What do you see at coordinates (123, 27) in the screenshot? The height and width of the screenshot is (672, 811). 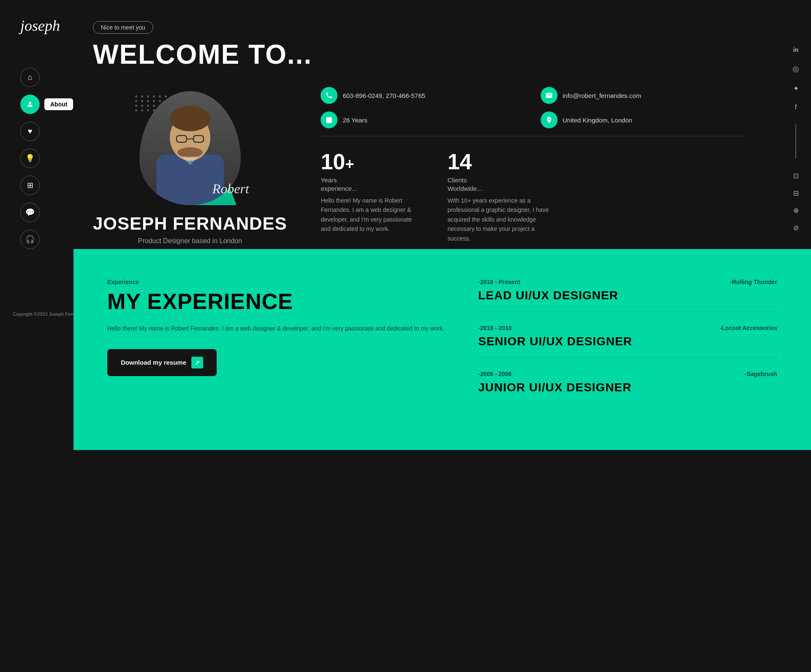 I see `nice-badge: Nice to meet you` at bounding box center [123, 27].